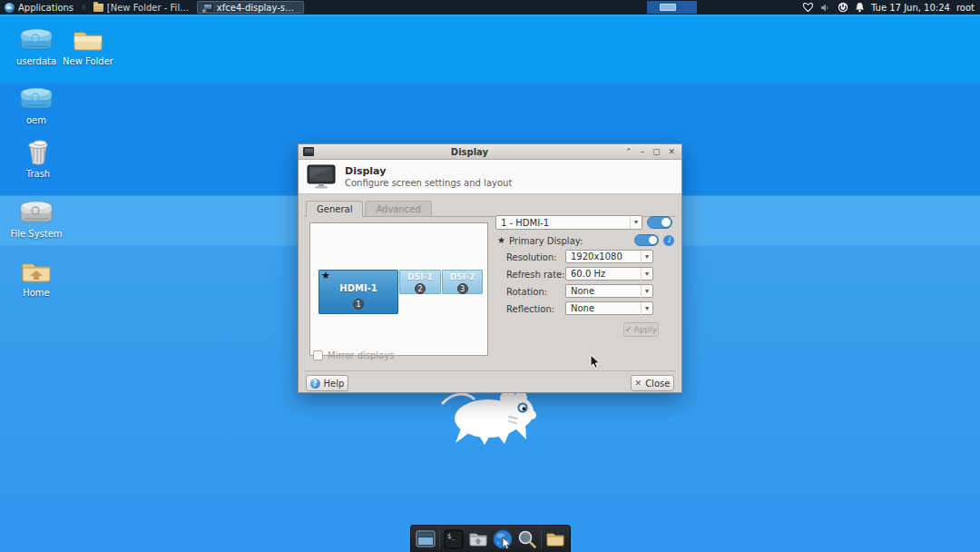 This screenshot has width=980, height=552. I want to click on desktop-window-icon, so click(426, 539).